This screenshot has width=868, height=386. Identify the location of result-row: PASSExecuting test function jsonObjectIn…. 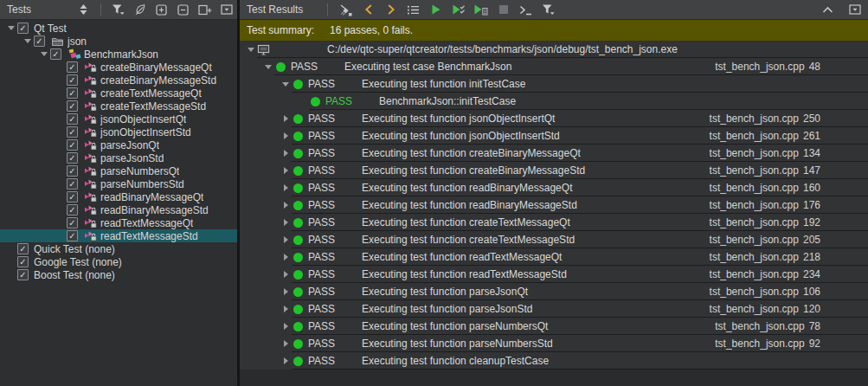
(554, 119).